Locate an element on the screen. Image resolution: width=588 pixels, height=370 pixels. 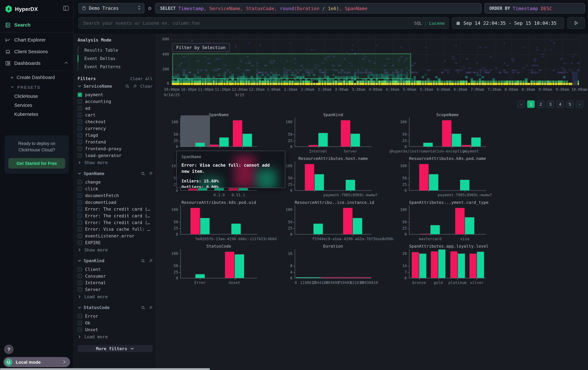
filter-option-frontend-proxy: frontend-proxy is located at coordinates (115, 149).